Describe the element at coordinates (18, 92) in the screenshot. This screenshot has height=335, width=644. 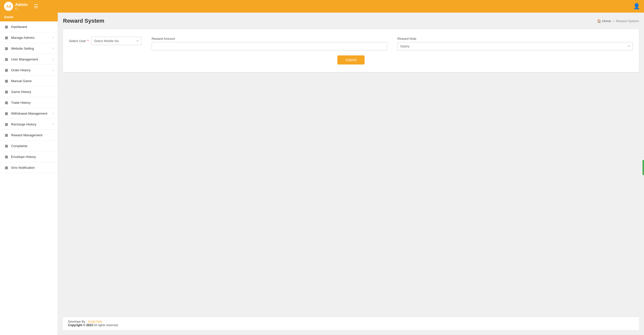
I see `sidebar-item-left-game-history: ▦ Game History` at that location.